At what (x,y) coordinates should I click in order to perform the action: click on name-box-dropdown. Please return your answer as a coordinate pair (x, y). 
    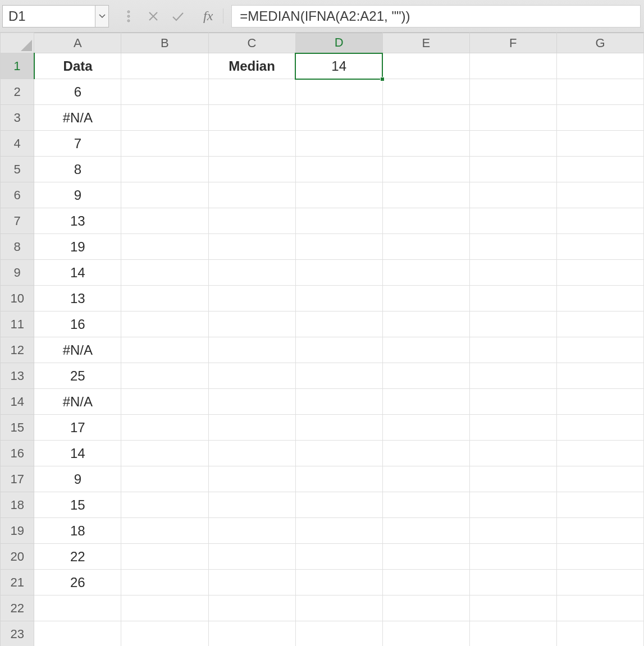
    Looking at the image, I should click on (102, 16).